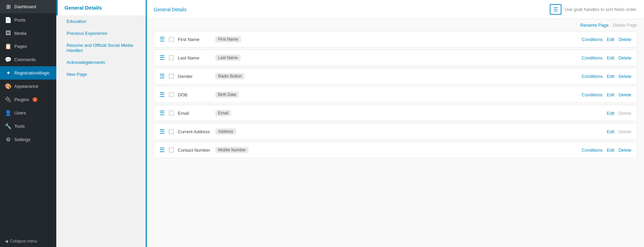 The height and width of the screenshot is (247, 644). Describe the element at coordinates (611, 58) in the screenshot. I see `edit-link-last-name: Edit` at that location.